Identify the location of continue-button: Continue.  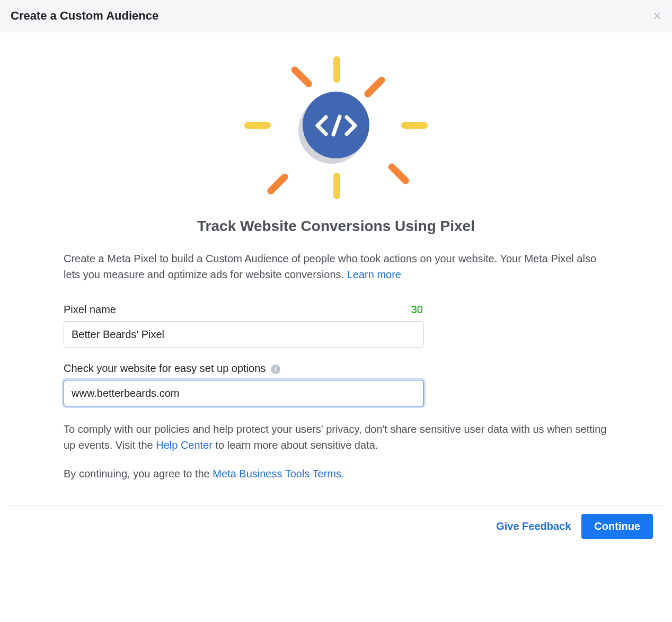
(617, 527).